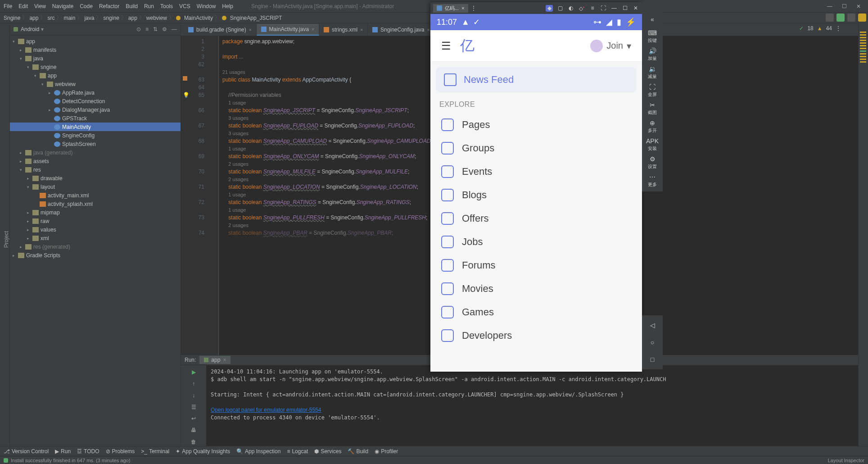 The image size is (868, 464). Describe the element at coordinates (193, 187) in the screenshot. I see `line-number: 71` at that location.